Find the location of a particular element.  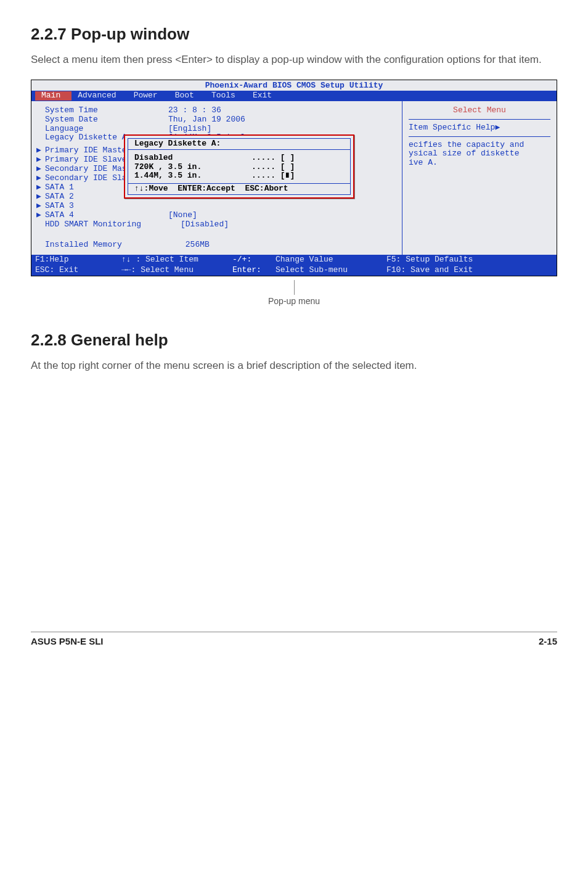

tab-tools: Tools is located at coordinates (226, 96).